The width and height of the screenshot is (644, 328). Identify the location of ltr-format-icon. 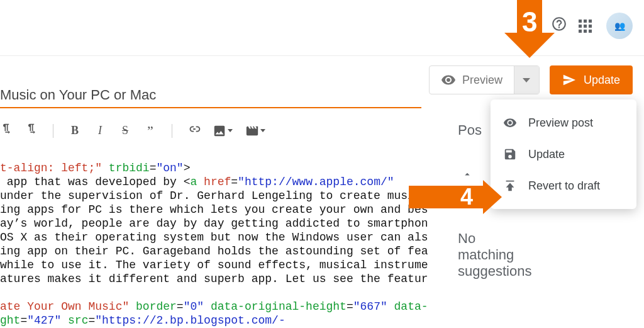
(6, 131).